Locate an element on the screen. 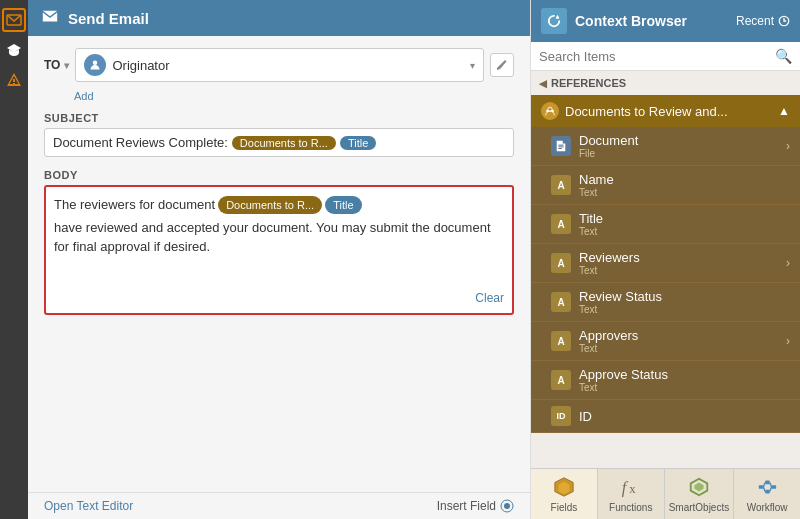 Image resolution: width=800 pixels, height=519 pixels. tree-item-approvers: A Approvers Text › is located at coordinates (666, 342).